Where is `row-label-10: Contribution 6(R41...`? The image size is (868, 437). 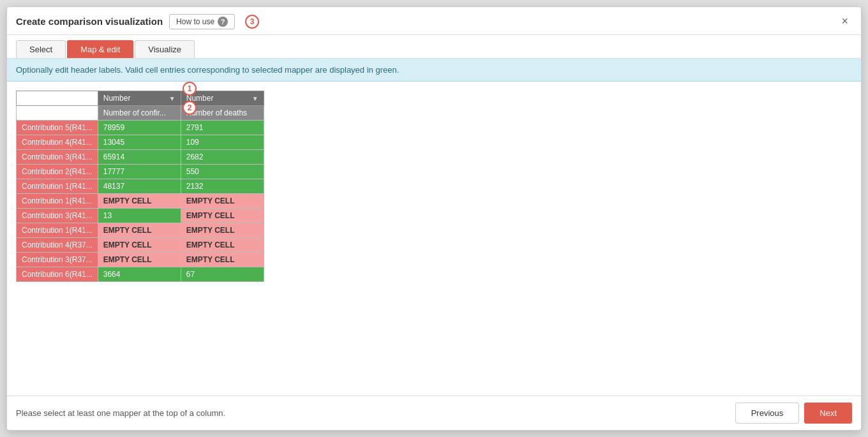 row-label-10: Contribution 6(R41... is located at coordinates (57, 274).